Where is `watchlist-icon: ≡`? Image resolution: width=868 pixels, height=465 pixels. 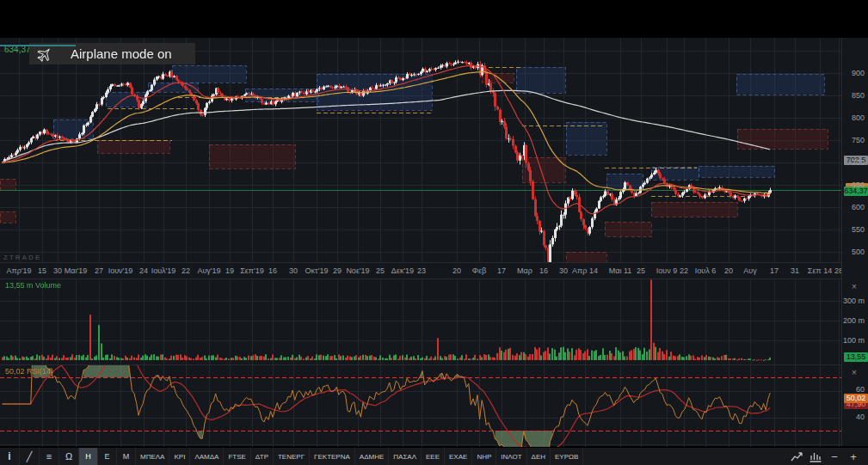 watchlist-icon: ≡ is located at coordinates (50, 456).